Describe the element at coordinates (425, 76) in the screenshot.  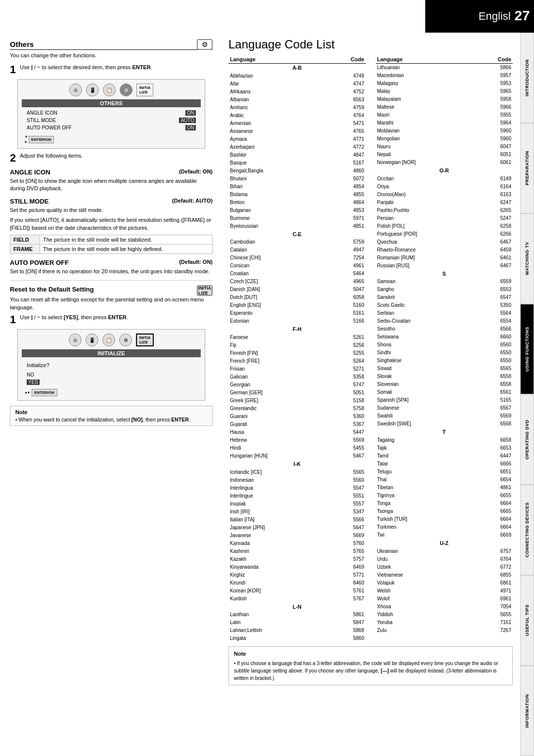
I see `lang-name: Macedonian` at that location.